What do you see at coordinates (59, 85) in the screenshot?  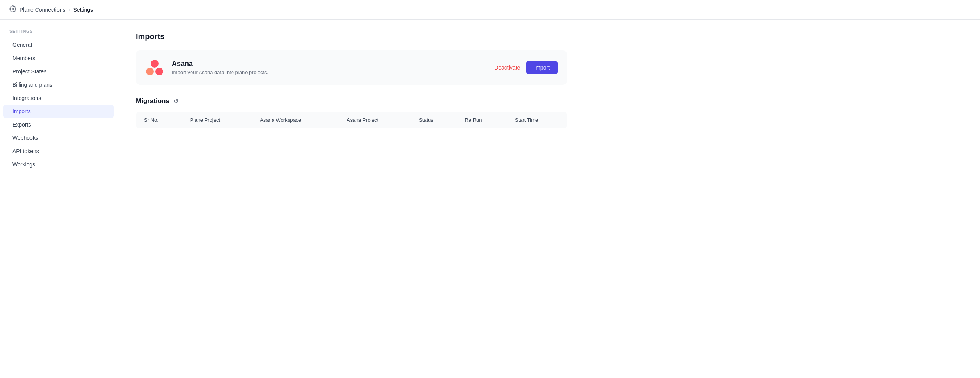 I see `sidebar-item-billing: Billing and plans` at bounding box center [59, 85].